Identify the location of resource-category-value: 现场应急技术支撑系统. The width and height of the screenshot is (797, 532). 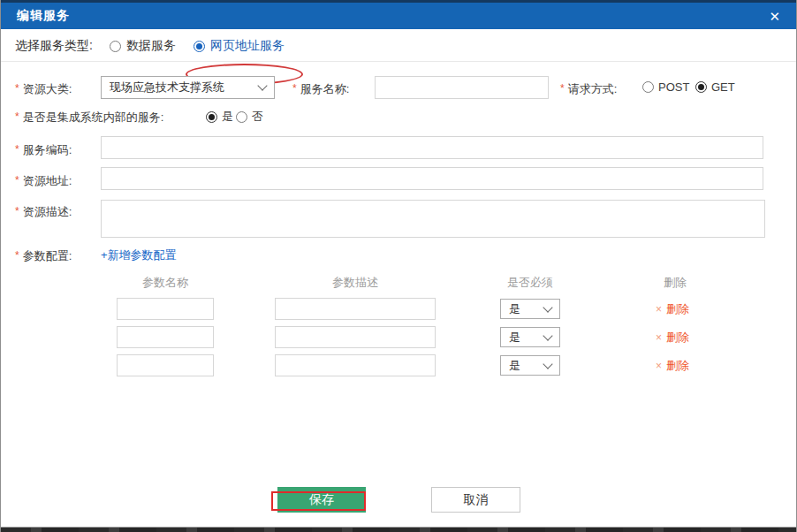
(167, 87).